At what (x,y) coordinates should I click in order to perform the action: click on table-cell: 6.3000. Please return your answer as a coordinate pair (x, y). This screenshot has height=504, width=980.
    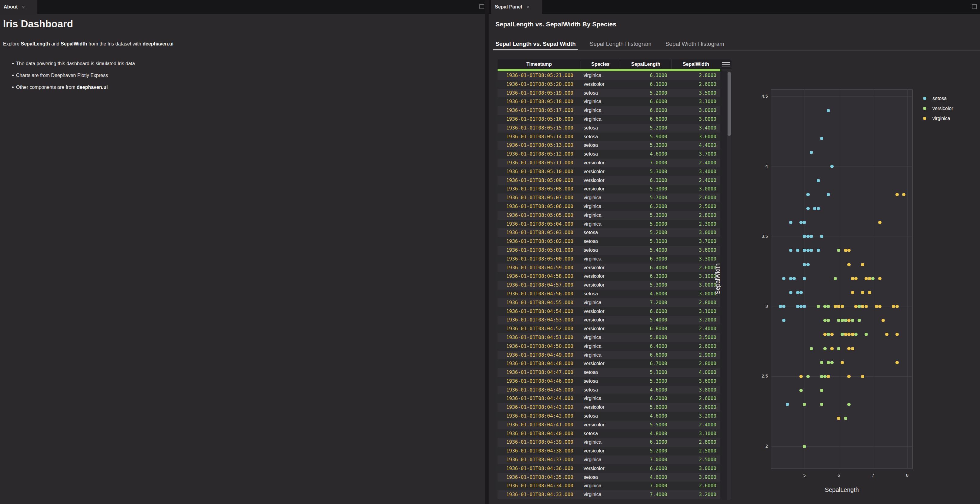
    Looking at the image, I should click on (646, 259).